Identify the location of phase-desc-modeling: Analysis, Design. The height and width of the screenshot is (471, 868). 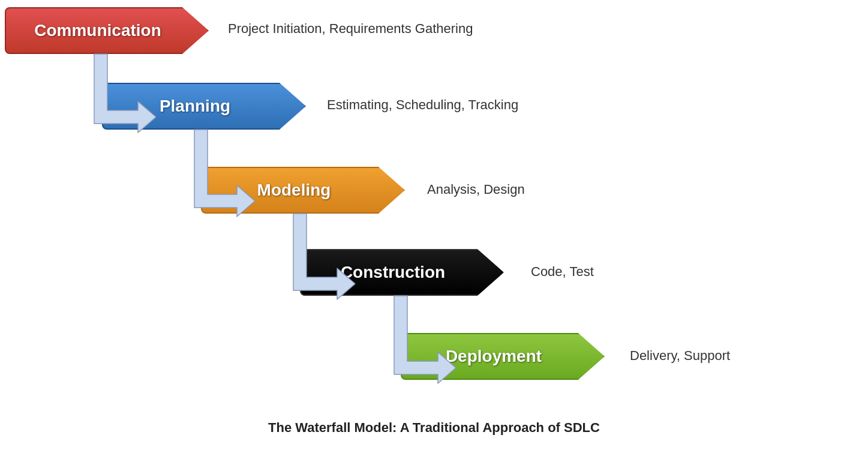
(476, 190).